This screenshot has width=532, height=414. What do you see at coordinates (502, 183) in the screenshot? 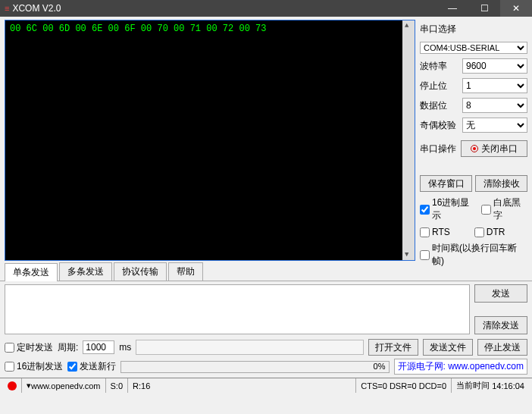
I see `clear-receive-button: 清除接收` at bounding box center [502, 183].